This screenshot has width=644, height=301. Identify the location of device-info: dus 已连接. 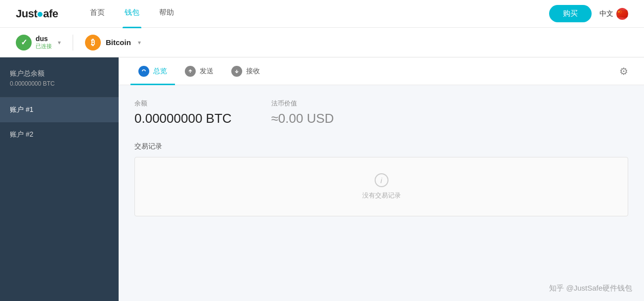
(43, 43).